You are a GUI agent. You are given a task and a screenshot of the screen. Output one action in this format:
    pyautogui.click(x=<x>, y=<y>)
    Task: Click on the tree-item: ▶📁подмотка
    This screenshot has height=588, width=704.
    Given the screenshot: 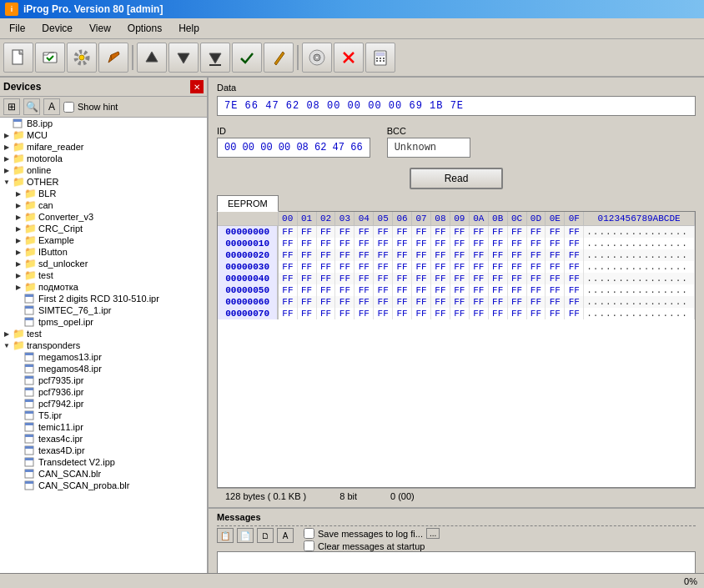 What is the action you would take?
    pyautogui.click(x=103, y=287)
    